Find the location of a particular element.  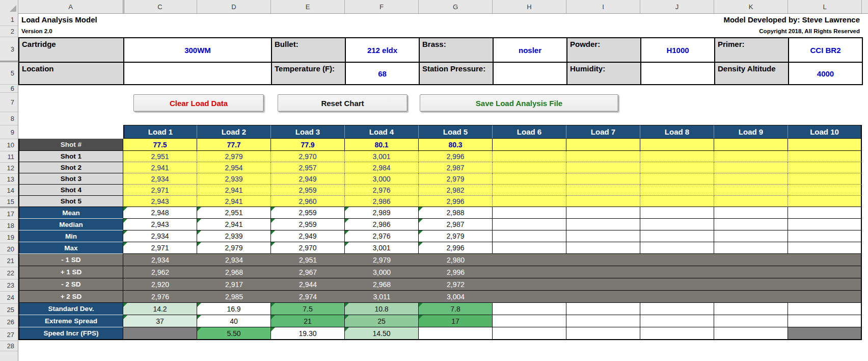

save-load-analysis-file-button: Save Load Analysis File is located at coordinates (519, 103).